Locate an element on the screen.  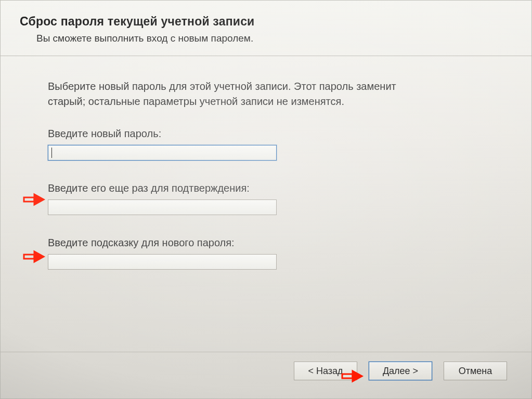
button-row: < Назад Далее > Отмена is located at coordinates (400, 371).